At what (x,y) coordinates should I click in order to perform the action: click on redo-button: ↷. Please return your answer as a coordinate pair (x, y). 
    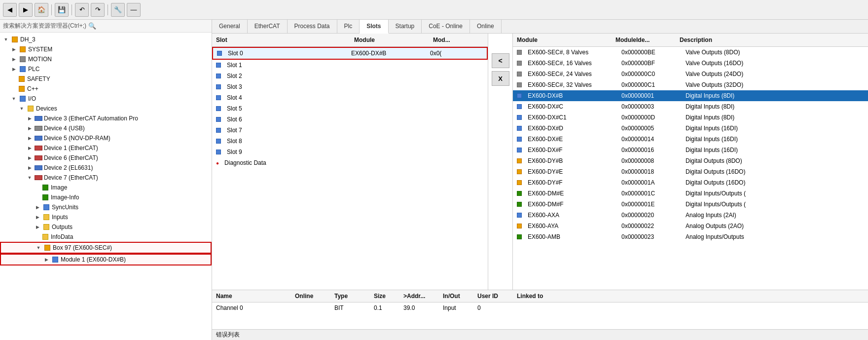
    Looking at the image, I should click on (98, 10).